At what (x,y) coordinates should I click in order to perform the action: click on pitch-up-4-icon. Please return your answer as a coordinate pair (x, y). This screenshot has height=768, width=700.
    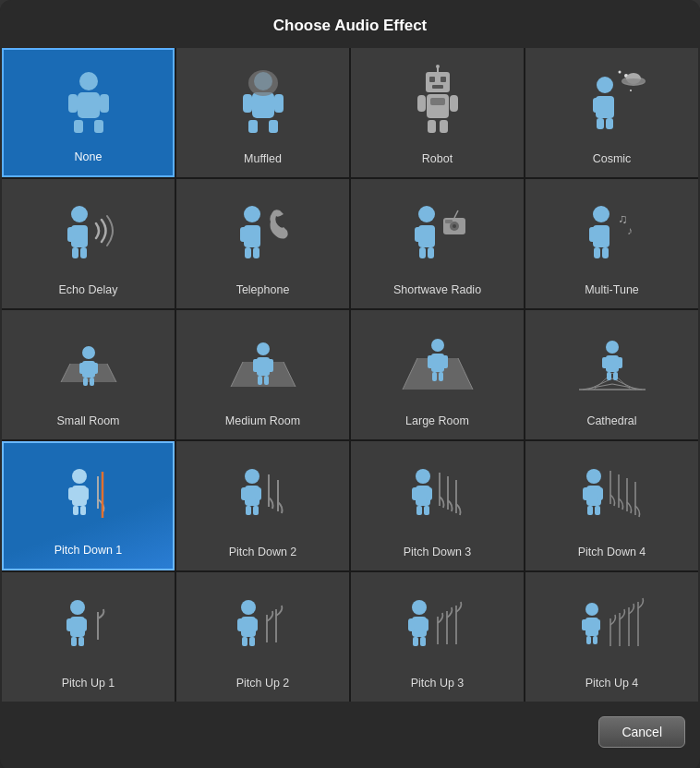
    Looking at the image, I should click on (611, 626).